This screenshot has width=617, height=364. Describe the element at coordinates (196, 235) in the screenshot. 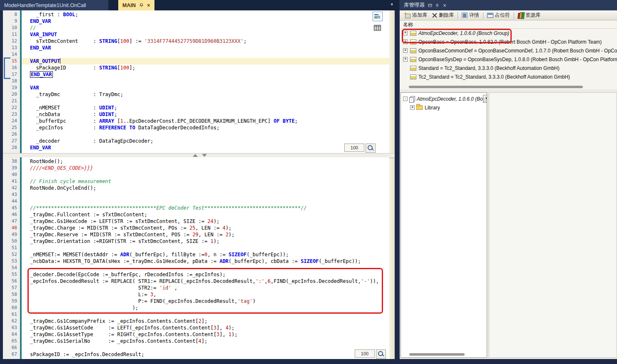

I see `code-line: 49_trayDmc.Reserve := MID(STR := sTxtDmc…` at that location.